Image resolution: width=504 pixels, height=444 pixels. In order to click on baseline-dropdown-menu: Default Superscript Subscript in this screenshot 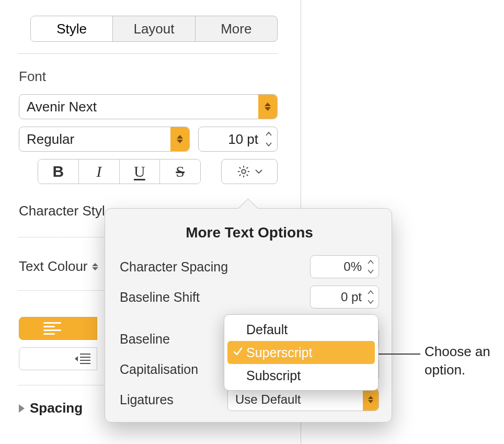, I will do `click(301, 352)`.